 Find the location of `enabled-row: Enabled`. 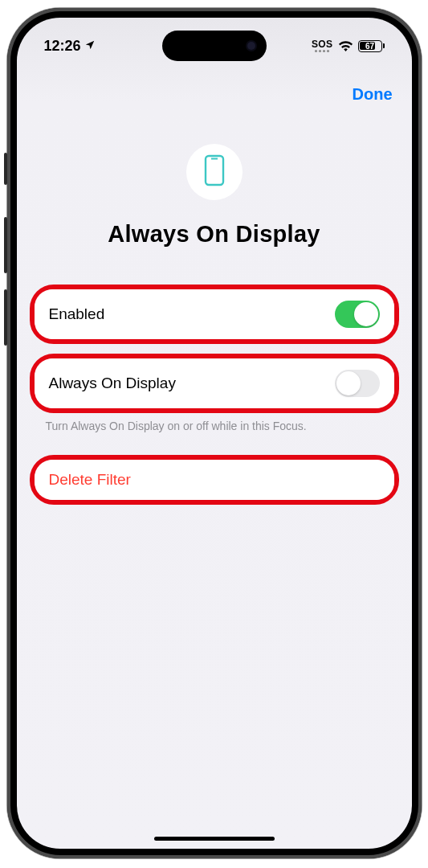

enabled-row: Enabled is located at coordinates (214, 314).